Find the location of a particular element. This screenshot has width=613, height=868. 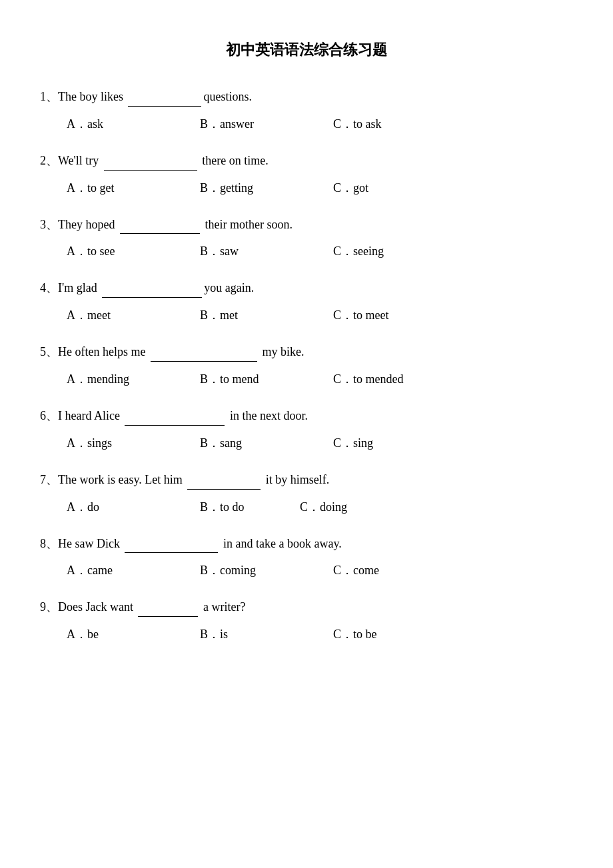

question-text-4: 4、I'm glad you again. is located at coordinates (306, 288).